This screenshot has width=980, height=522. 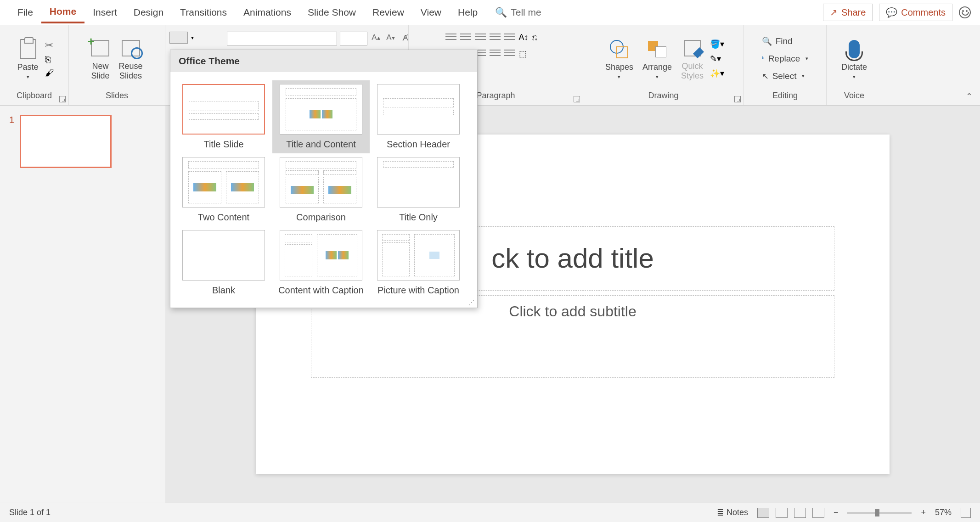 I want to click on paste-button: Paste ▾, so click(x=28, y=59).